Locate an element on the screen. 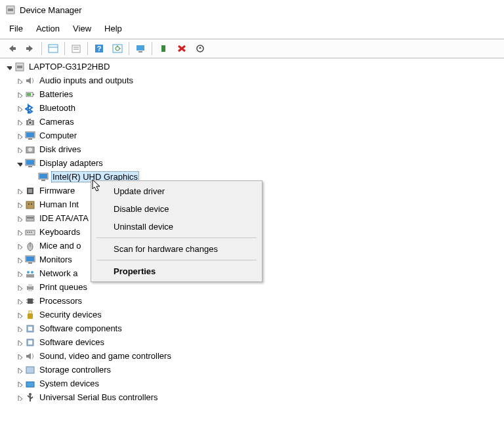  context-uninstall-device: Uninstall device is located at coordinates (177, 227).